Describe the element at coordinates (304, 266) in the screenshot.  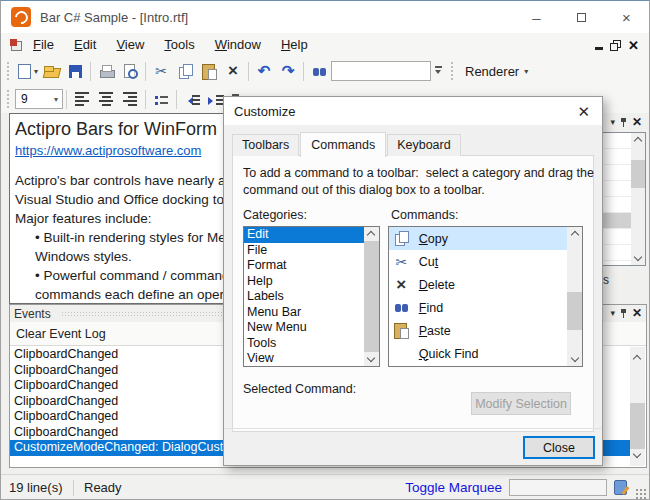
I see `category-item: Format` at that location.